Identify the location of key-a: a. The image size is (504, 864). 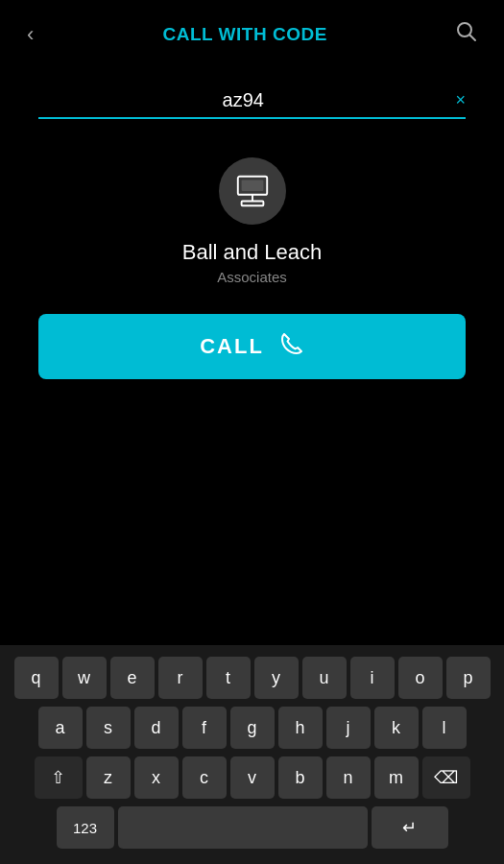
(60, 728).